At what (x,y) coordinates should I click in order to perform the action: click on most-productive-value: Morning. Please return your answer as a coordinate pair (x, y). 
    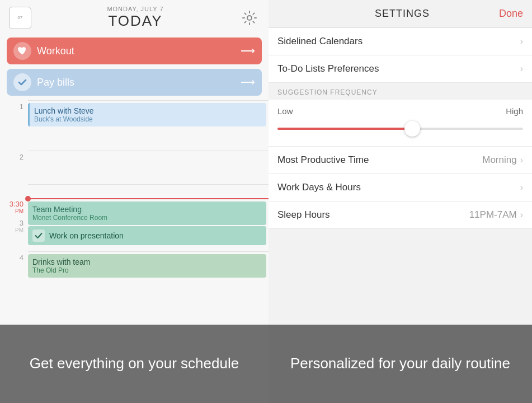
    Looking at the image, I should click on (499, 160).